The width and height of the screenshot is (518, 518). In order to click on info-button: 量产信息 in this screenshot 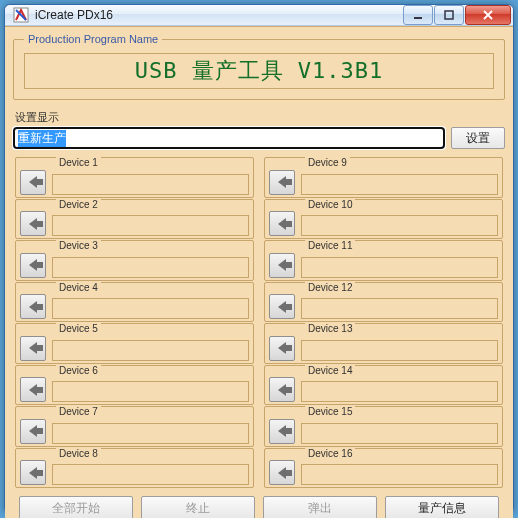, I will do `click(442, 507)`.